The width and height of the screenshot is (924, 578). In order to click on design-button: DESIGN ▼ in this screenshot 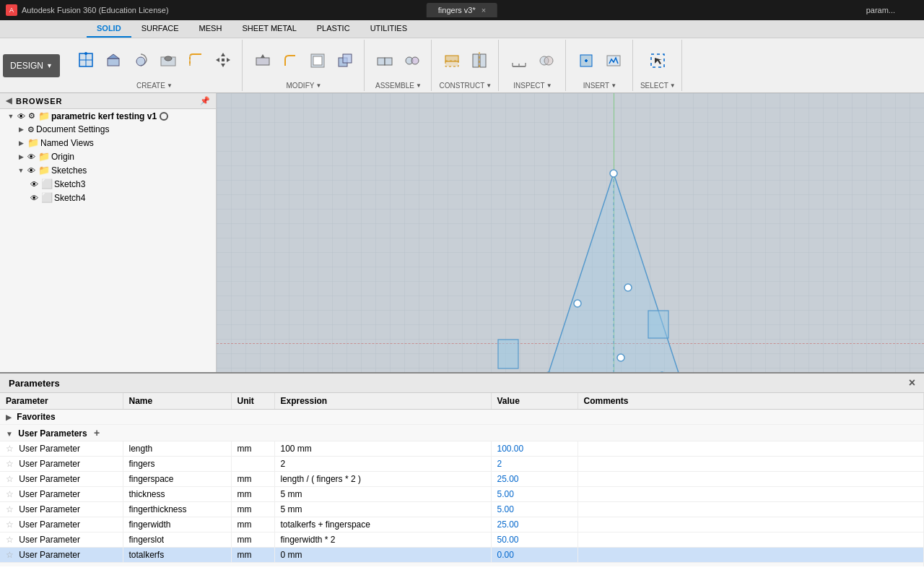, I will do `click(32, 66)`.